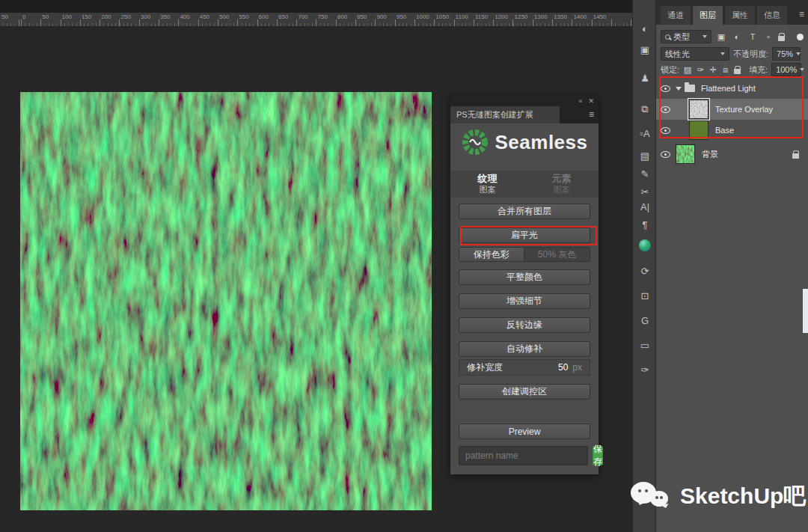  I want to click on filter-kind-select: 类型, so click(686, 37).